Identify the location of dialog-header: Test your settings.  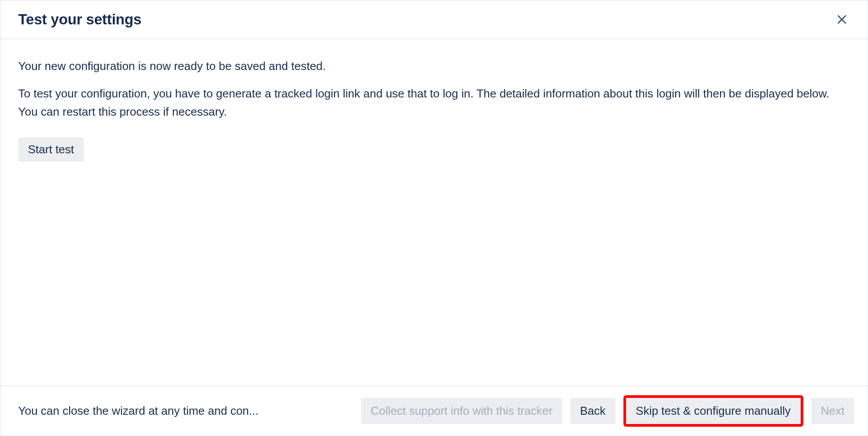
(434, 20).